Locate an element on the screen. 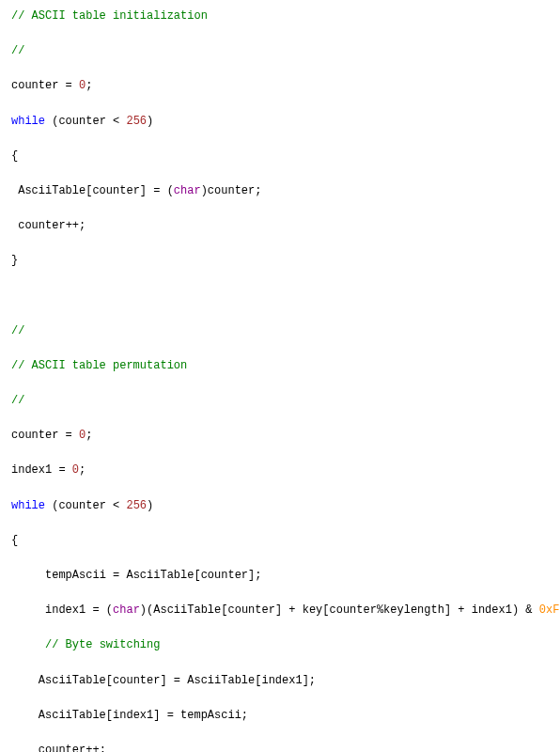  token-comment: // Byte switching is located at coordinates (102, 645).